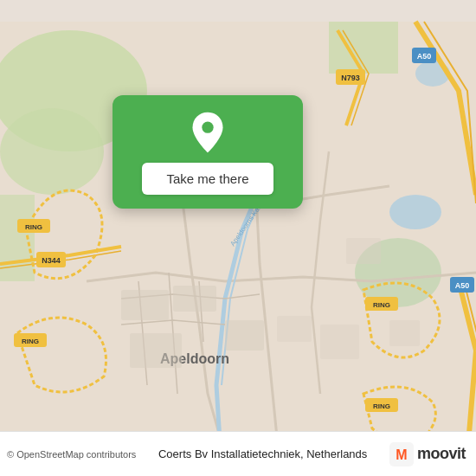 The height and width of the screenshot is (476, 476). Describe the element at coordinates (402, 454) in the screenshot. I see `moovit-icon: M` at that location.